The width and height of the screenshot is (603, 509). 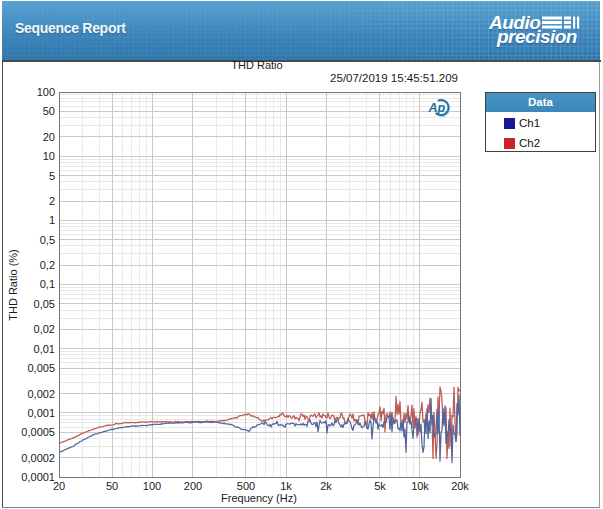 What do you see at coordinates (38, 432) in the screenshot?
I see `svg-text: 0,0005` at bounding box center [38, 432].